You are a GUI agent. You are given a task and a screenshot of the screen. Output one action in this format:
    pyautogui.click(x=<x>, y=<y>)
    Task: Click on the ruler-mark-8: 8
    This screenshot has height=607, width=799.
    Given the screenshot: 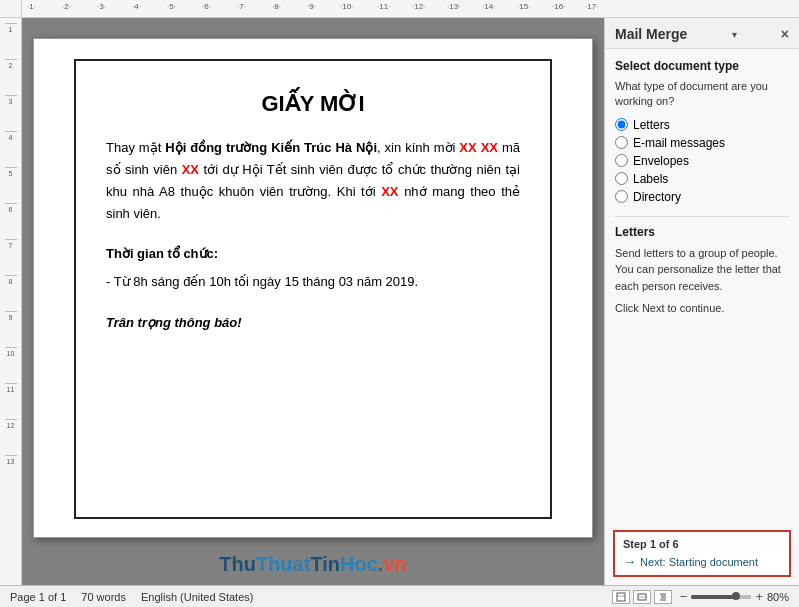 What is the action you would take?
    pyautogui.click(x=11, y=293)
    